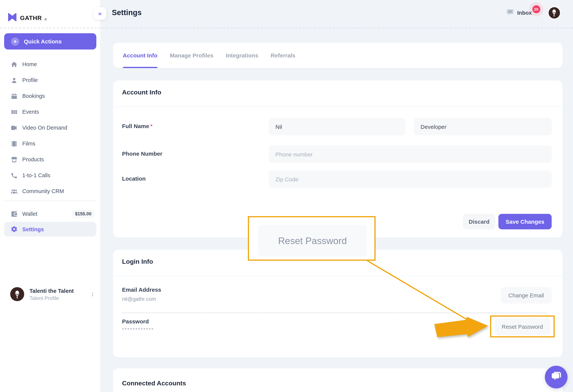 This screenshot has width=573, height=392. I want to click on wallet-balance-badge: $155.00, so click(83, 214).